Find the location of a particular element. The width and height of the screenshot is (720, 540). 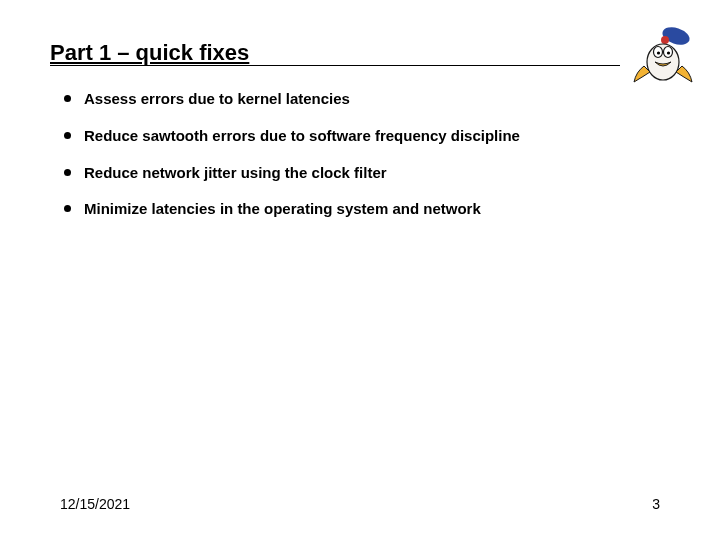

header: Part 1 – quick fixes is located at coordinates (360, 53).